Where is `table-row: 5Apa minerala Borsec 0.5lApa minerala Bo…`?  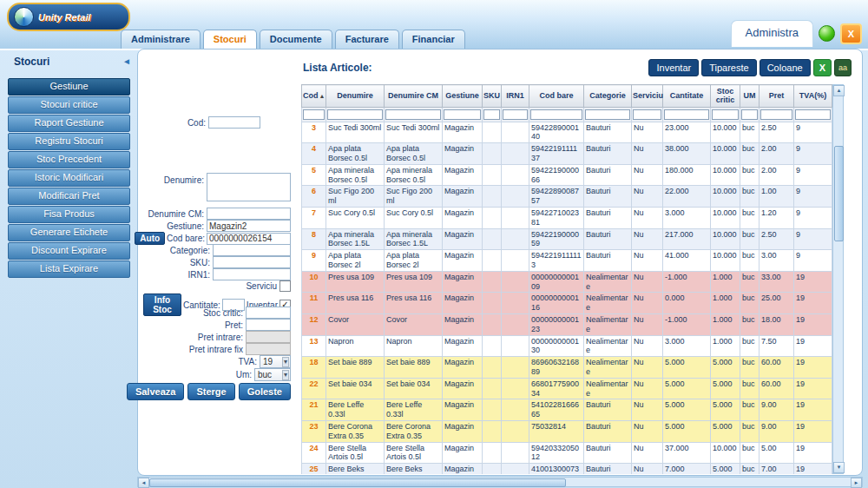 table-row: 5Apa minerala Borsec 0.5lApa minerala Bo… is located at coordinates (568, 175).